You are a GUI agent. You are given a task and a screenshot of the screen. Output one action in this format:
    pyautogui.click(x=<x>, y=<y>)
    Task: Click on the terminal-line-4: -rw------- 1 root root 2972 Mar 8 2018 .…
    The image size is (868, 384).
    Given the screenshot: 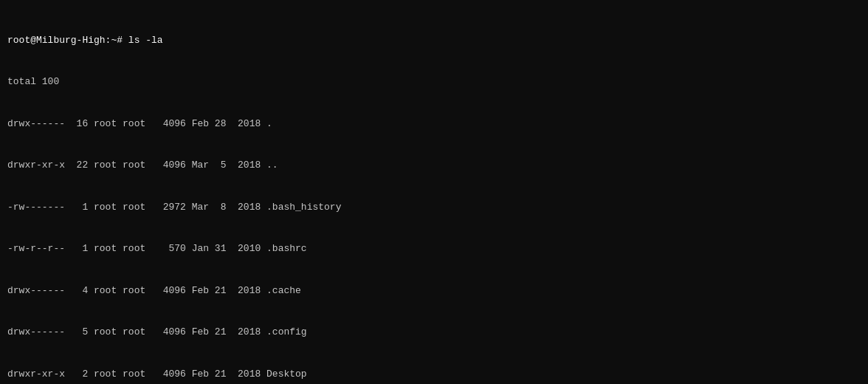 What is the action you would take?
    pyautogui.click(x=434, y=208)
    